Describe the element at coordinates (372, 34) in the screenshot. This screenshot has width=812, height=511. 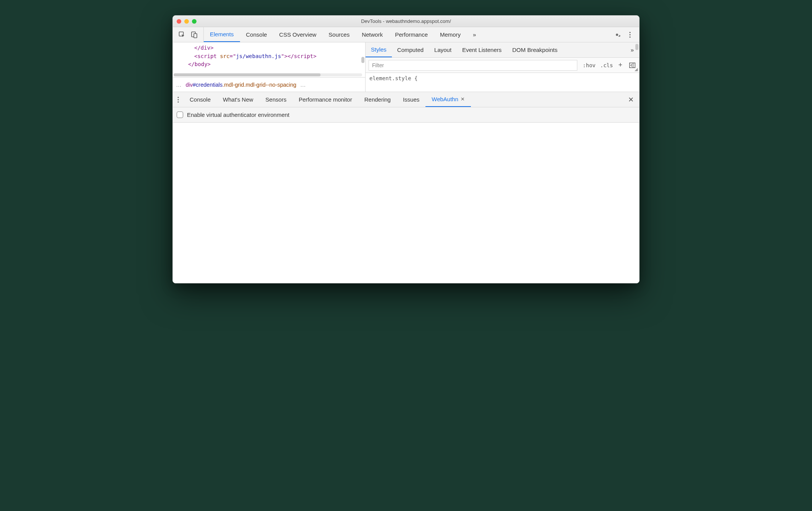
I see `tab-network: Network` at that location.